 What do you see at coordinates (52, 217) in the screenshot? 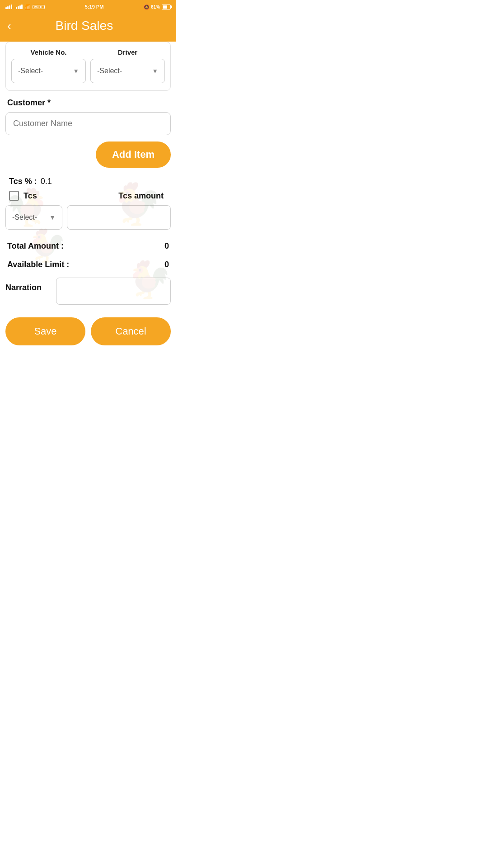
I see `tcs-chevron-icon: ▼` at bounding box center [52, 217].